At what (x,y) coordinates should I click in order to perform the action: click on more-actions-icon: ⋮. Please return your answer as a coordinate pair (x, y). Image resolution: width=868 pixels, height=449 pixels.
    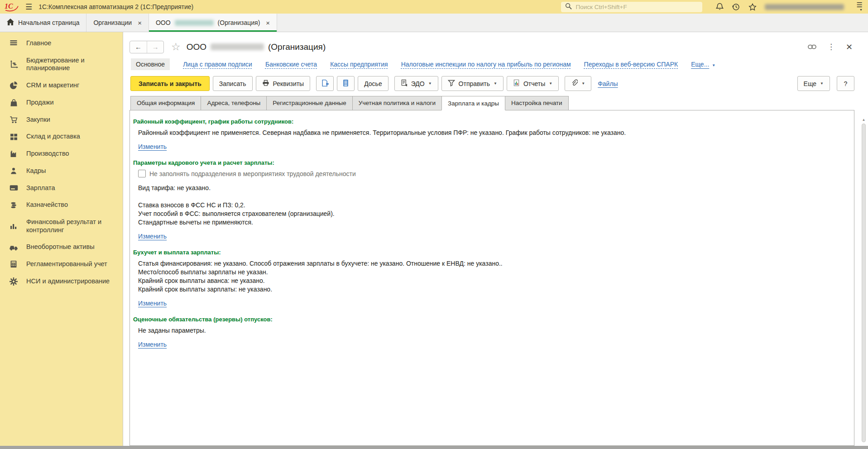
    Looking at the image, I should click on (831, 47).